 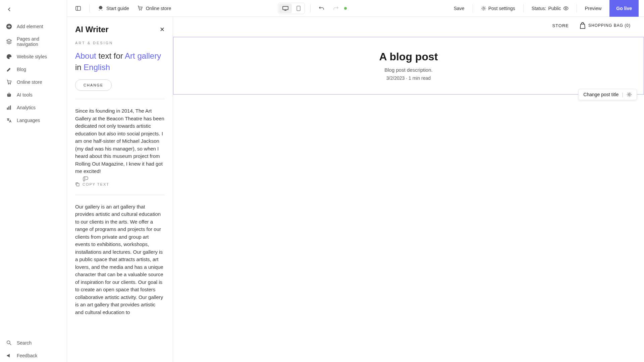 I want to click on change-title-button: Change post title, so click(x=601, y=95).